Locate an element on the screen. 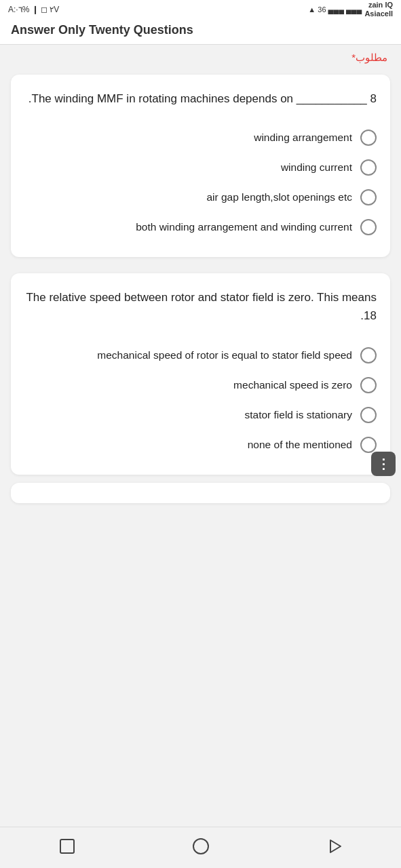 This screenshot has width=401, height=868. question-18-option-2: mechanical speed is zero is located at coordinates (201, 385).